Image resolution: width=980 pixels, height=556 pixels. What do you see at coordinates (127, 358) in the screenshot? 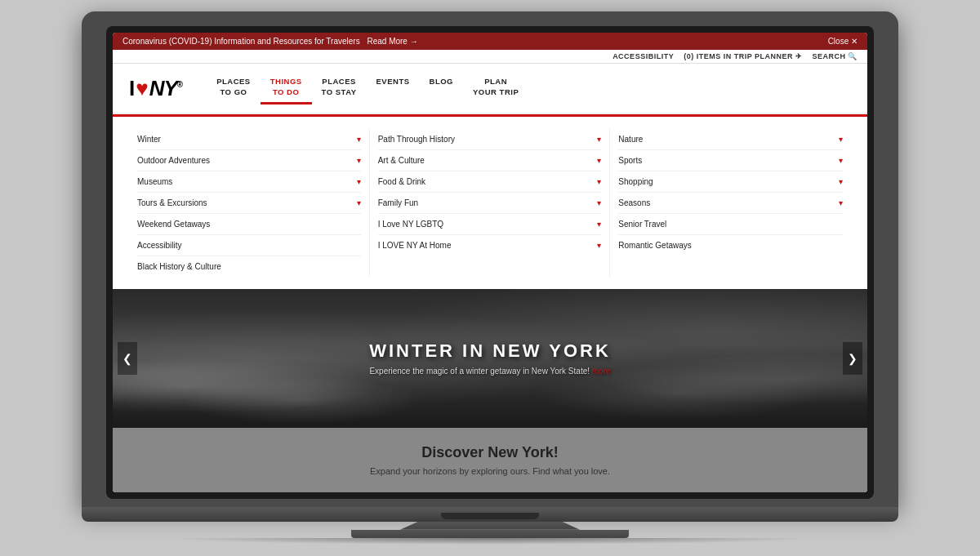
I see `hero-prev-arrow: ❮` at bounding box center [127, 358].